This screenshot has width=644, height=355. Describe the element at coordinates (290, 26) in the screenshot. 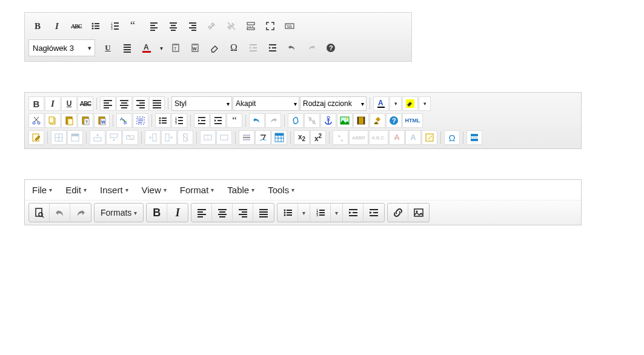

I see `keyboard-button` at that location.